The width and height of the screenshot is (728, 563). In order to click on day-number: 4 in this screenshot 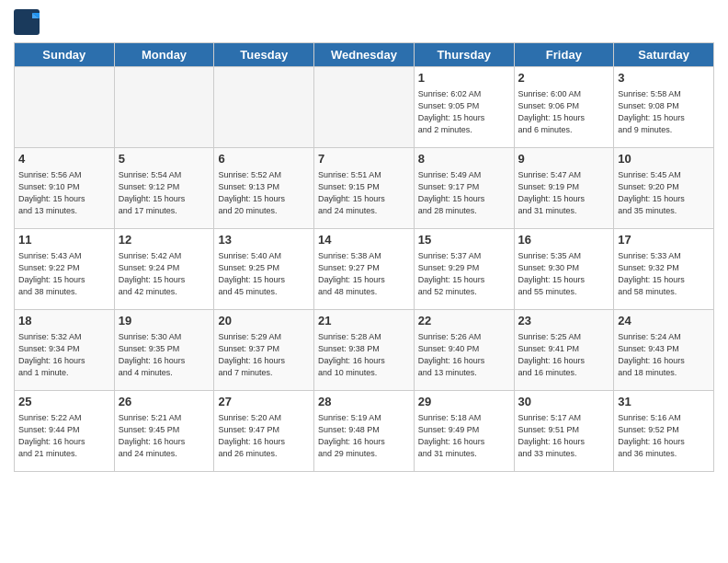, I will do `click(64, 159)`.